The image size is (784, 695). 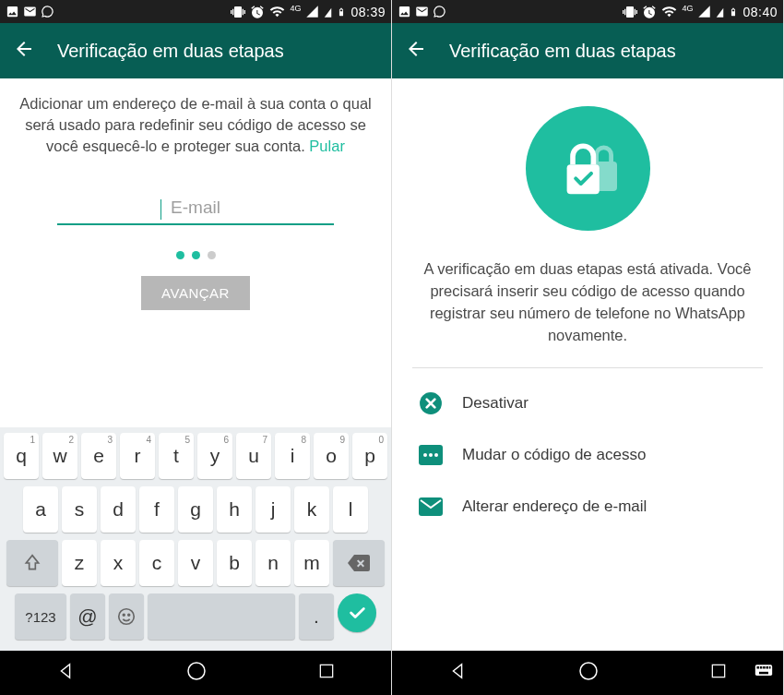 I want to click on close-circle-icon, so click(x=431, y=403).